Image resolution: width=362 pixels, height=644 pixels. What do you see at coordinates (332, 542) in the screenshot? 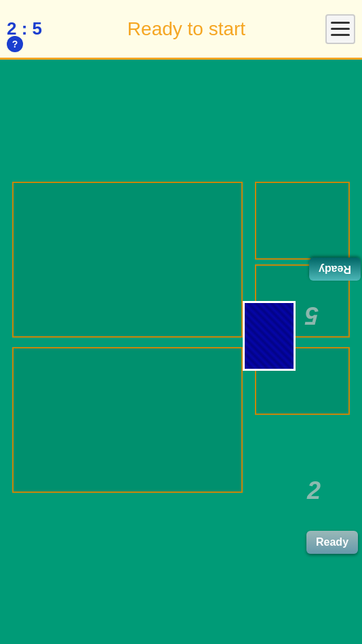
I see `ready-button-bottom: Ready` at bounding box center [332, 542].